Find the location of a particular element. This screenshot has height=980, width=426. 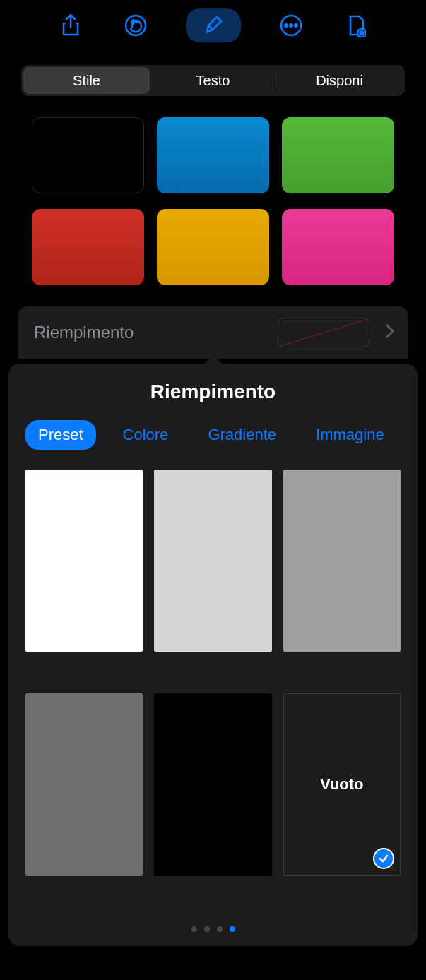

segment-arrange: Disponi is located at coordinates (339, 80).